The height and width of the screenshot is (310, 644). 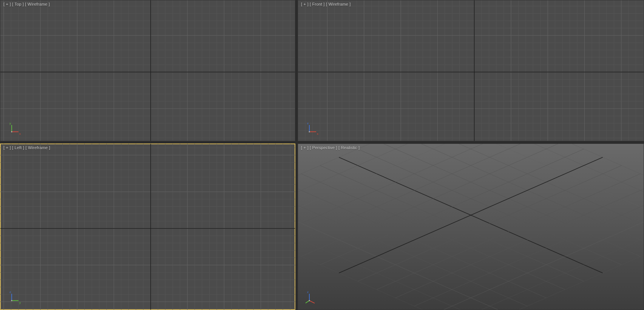 What do you see at coordinates (330, 148) in the screenshot?
I see `viewport-perspective-label: [ + ] [ Perspective ] [ Realistic ]` at bounding box center [330, 148].